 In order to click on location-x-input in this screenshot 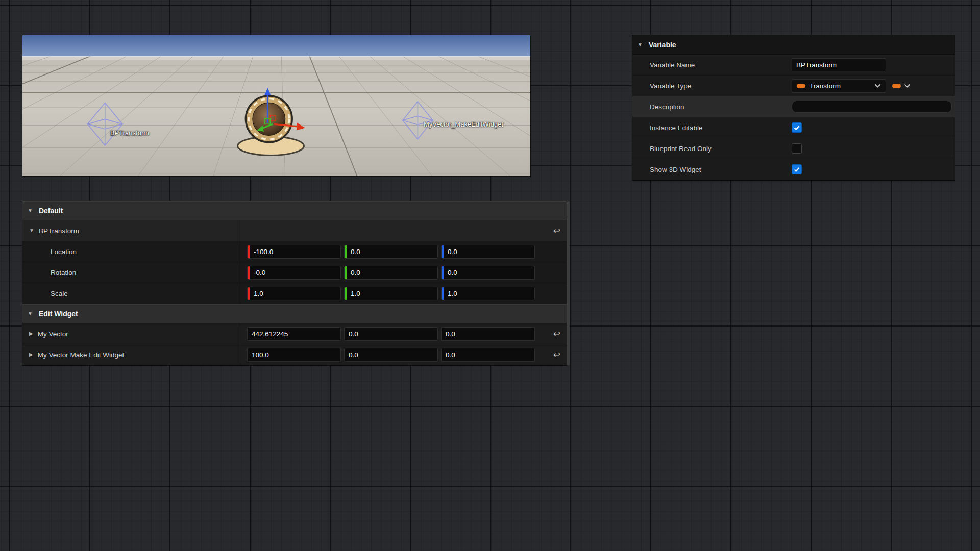, I will do `click(295, 252)`.